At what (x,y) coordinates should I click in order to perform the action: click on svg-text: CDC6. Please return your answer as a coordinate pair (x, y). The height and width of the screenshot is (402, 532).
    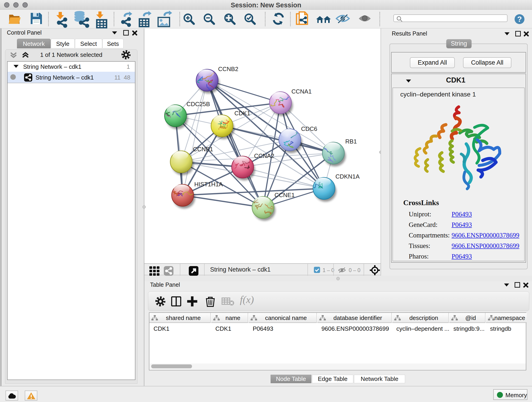
    Looking at the image, I should click on (309, 129).